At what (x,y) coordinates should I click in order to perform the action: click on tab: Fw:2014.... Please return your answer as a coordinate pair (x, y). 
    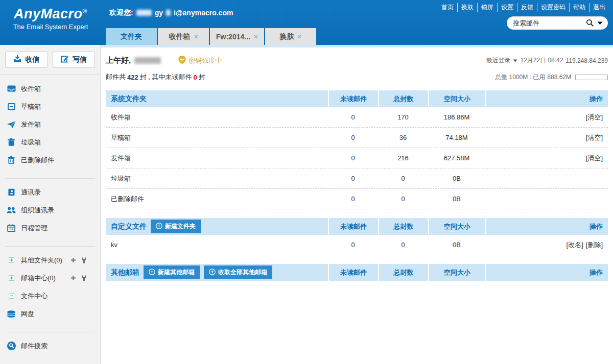
    Looking at the image, I should click on (237, 37).